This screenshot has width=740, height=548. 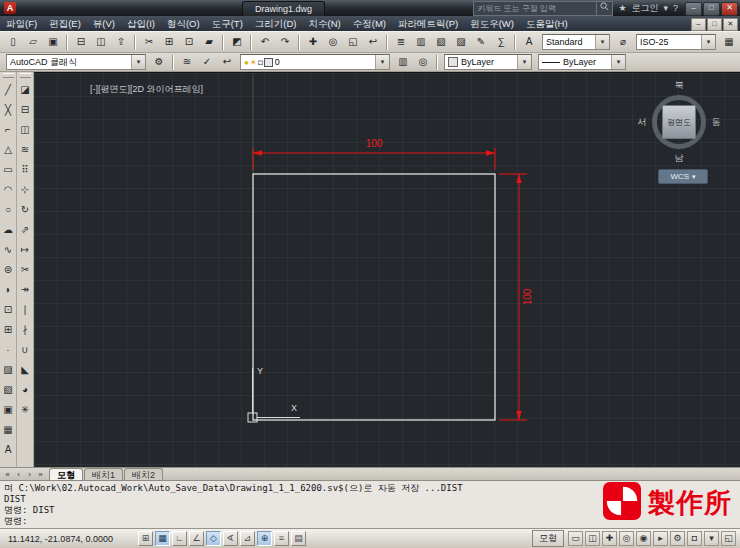 What do you see at coordinates (8, 110) in the screenshot?
I see `construction-line-icon: ╳` at bounding box center [8, 110].